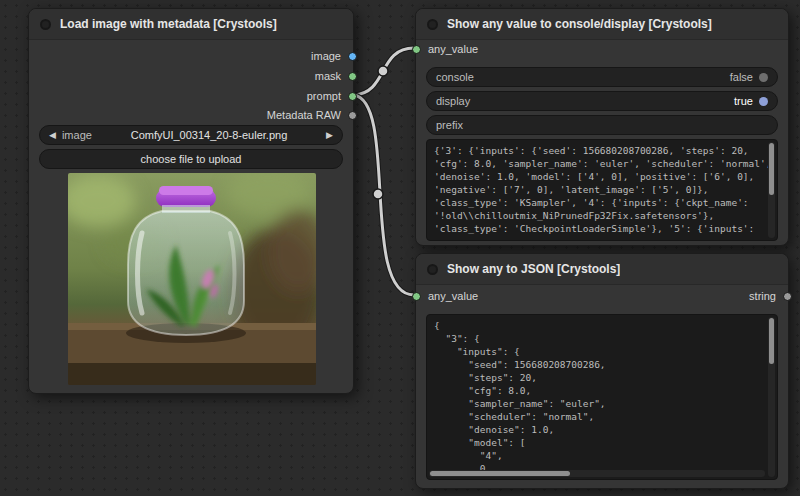  What do you see at coordinates (77, 135) in the screenshot?
I see `combo-name: image` at bounding box center [77, 135].